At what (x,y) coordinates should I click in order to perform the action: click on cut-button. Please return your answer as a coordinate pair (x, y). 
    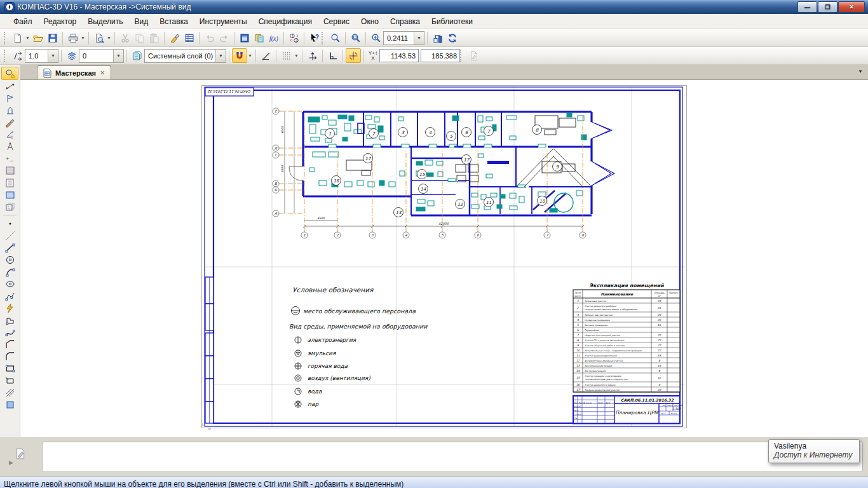
    Looking at the image, I should click on (125, 38).